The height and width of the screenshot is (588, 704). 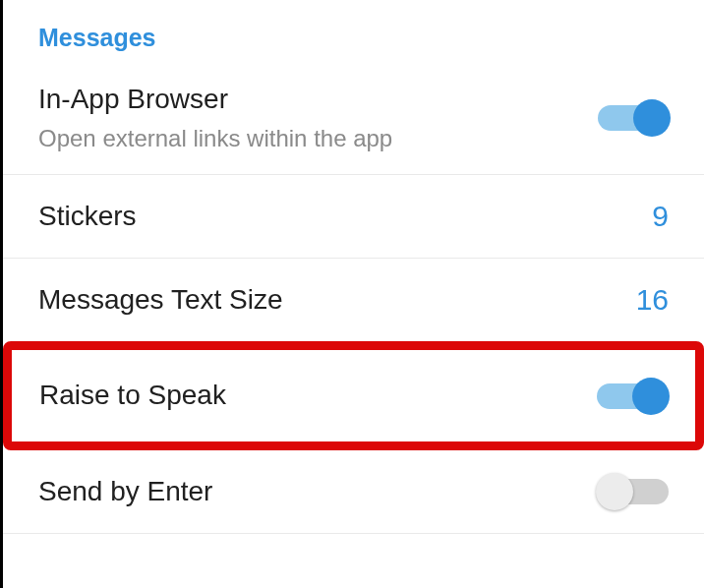 I want to click on section-header-messages: Messages, so click(x=354, y=47).